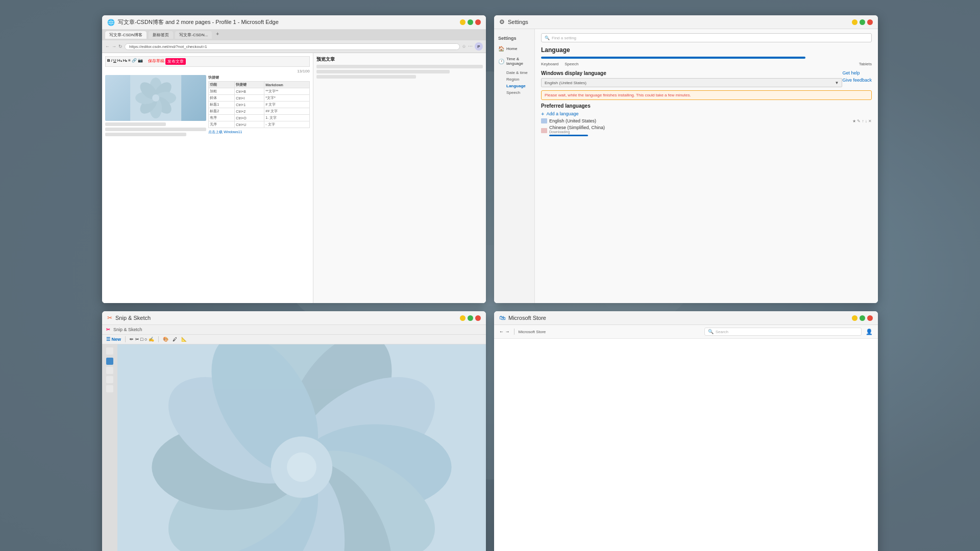 The height and width of the screenshot is (551, 980). Describe the element at coordinates (706, 73) in the screenshot. I see `settings-display-lang-label: Windows display language` at that location.